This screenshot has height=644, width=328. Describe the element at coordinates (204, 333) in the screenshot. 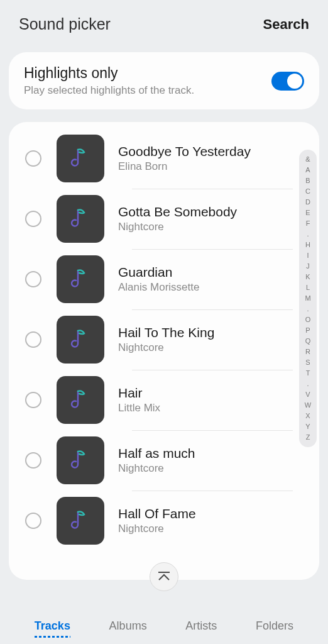

I see `track-title: Hail To The King` at that location.